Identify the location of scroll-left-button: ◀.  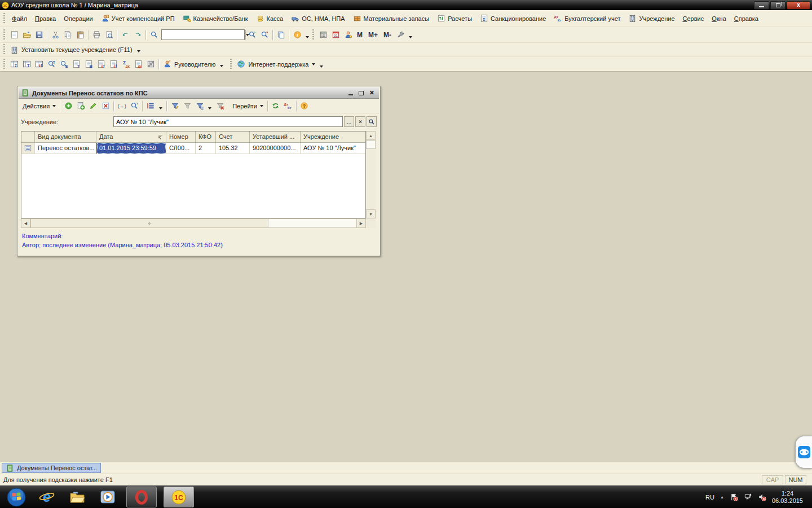
(26, 224).